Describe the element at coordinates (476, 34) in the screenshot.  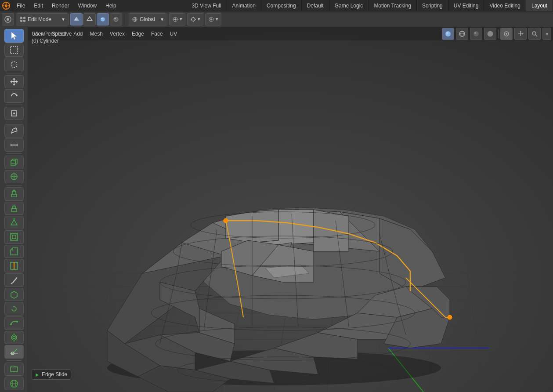
I see `viewport-material-btn` at that location.